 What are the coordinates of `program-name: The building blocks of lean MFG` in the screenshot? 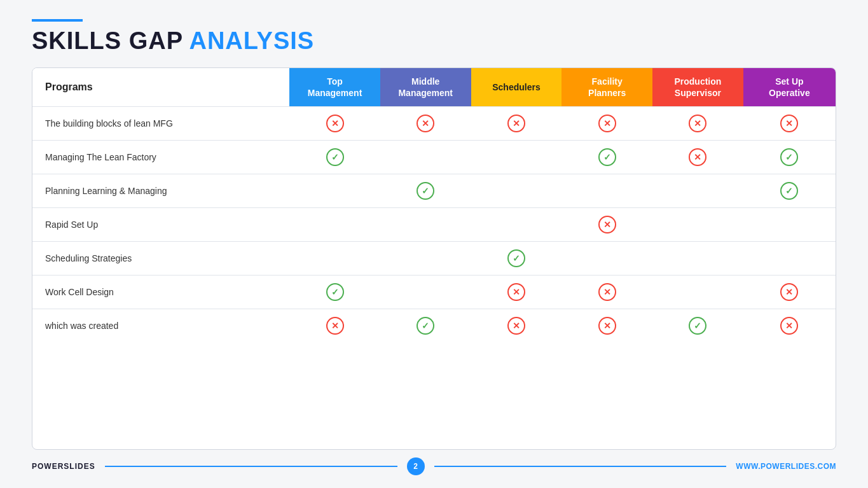 It's located at (161, 123).